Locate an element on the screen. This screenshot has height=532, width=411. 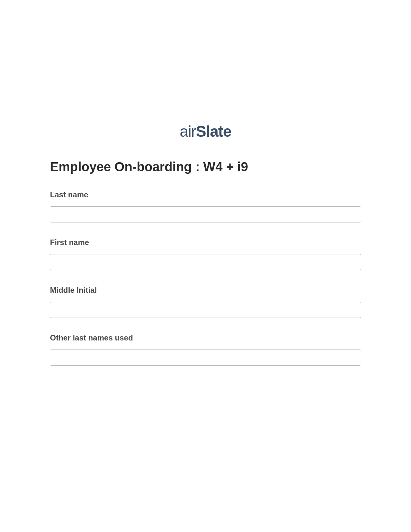
form-group-first-name: First name is located at coordinates (206, 254).